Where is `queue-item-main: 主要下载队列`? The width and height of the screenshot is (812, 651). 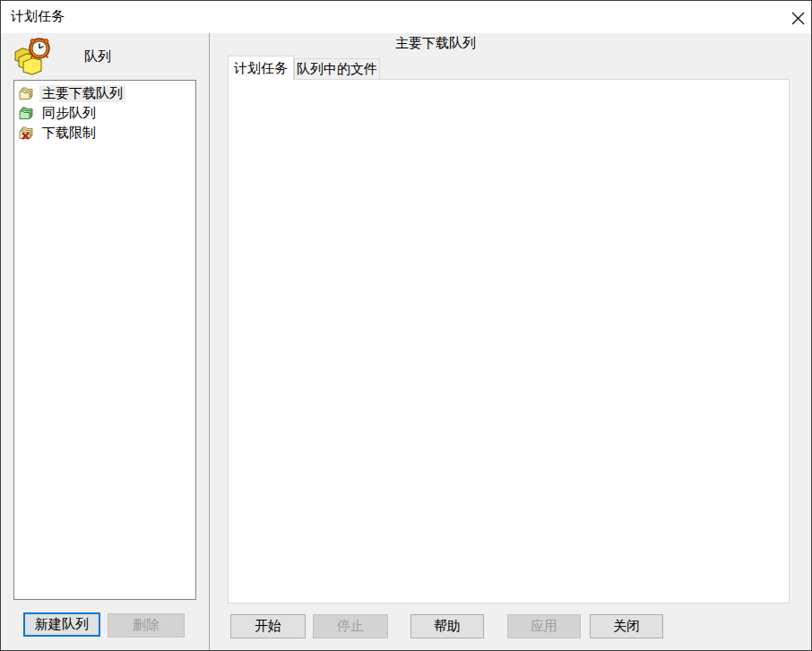 queue-item-main: 主要下载队列 is located at coordinates (105, 93).